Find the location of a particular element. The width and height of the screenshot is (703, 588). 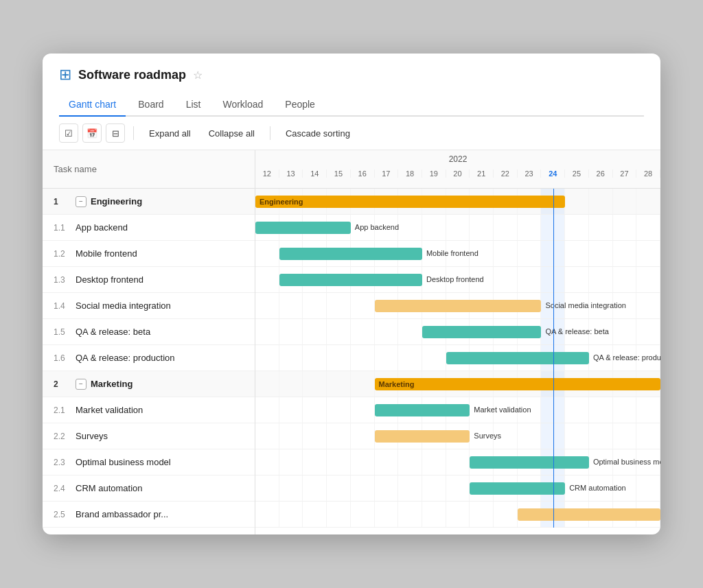

task-number: 1.2 is located at coordinates (65, 254).